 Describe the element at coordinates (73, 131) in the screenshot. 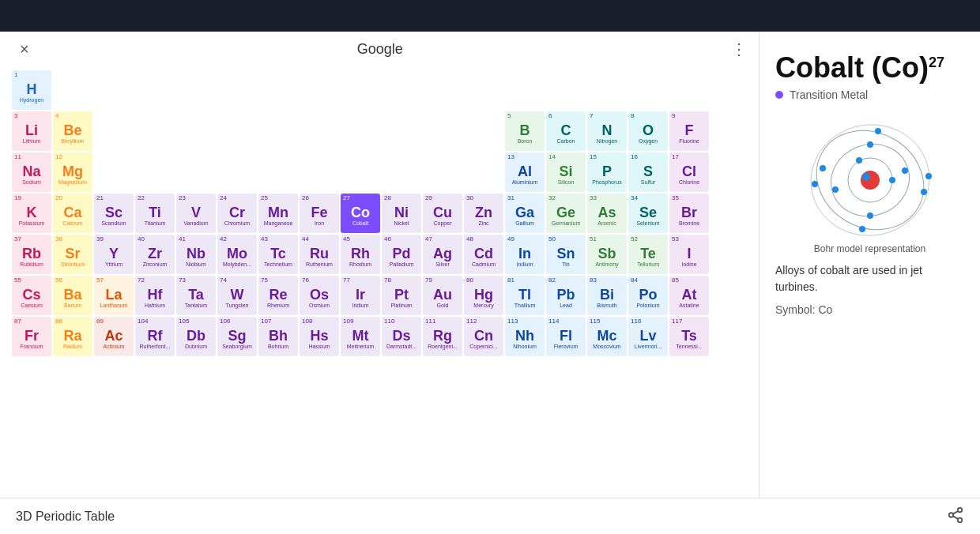

I see `table-element: 4BeBeryllium` at that location.